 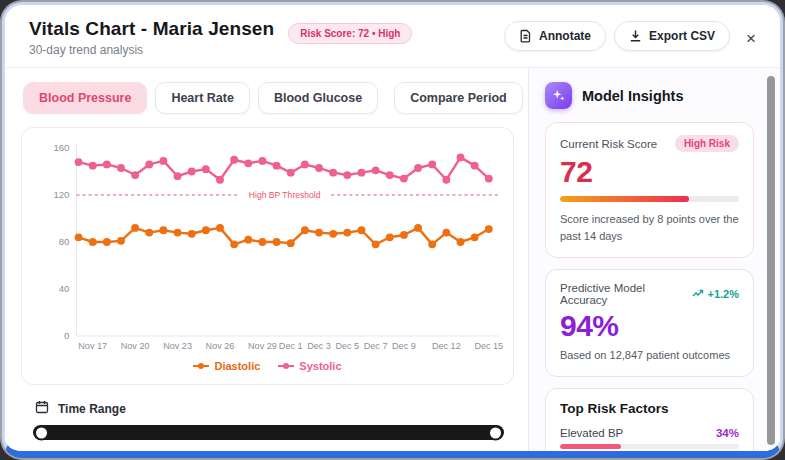 I want to click on risk-score-card: Current Risk Score High Risk 72 Score in…, so click(x=650, y=190).